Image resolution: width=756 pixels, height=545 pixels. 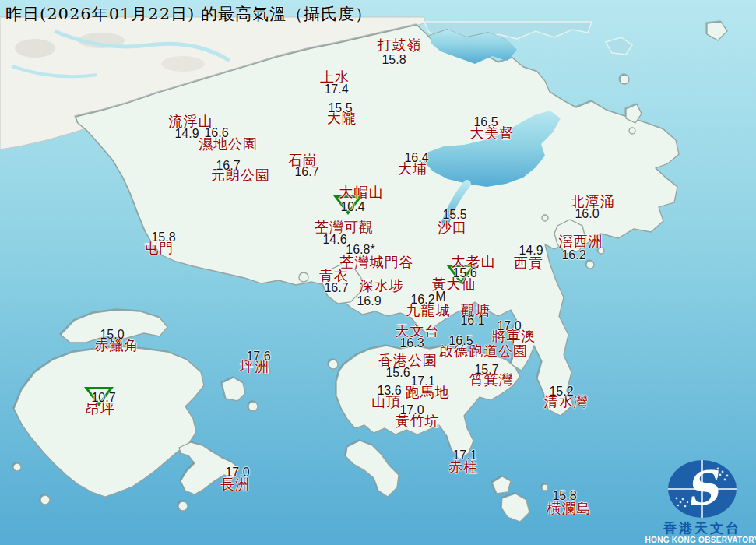 I want to click on station-value: 10.7, so click(x=103, y=398).